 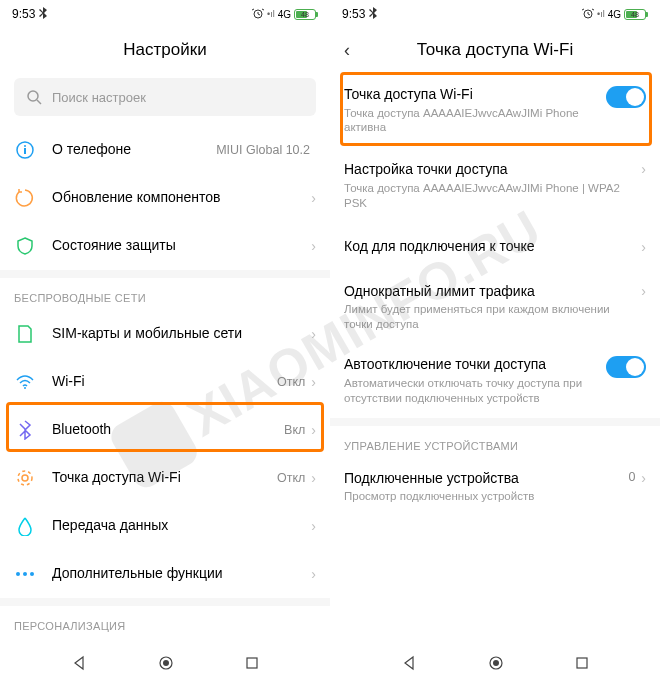 What do you see at coordinates (492, 196) in the screenshot?
I see `row-subtitle: Точка доступа AAAAAIEJwvcAAwJIMi Phone |…` at bounding box center [492, 196].